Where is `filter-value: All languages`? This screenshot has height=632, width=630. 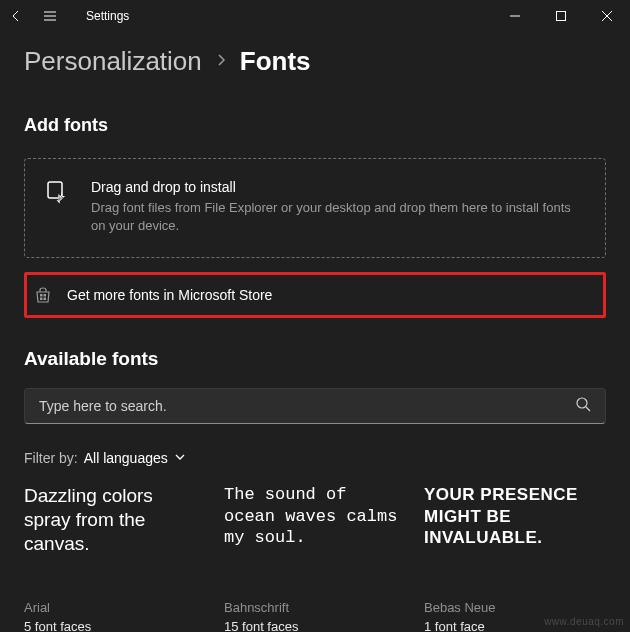 filter-value: All languages is located at coordinates (126, 458).